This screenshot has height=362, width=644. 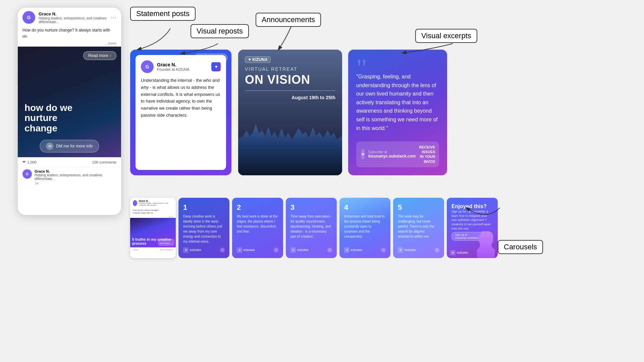 What do you see at coordinates (472, 228) in the screenshot?
I see `carousel-cta-card: Enjoyed this? Sign up for my newsletter …` at bounding box center [472, 228].